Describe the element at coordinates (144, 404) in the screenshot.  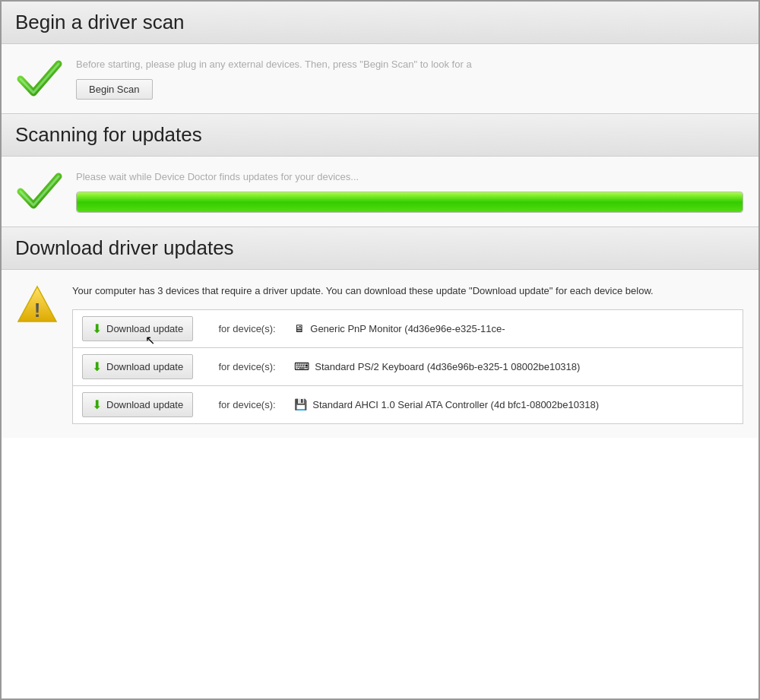
I see `download-update-label-3: Download update` at that location.